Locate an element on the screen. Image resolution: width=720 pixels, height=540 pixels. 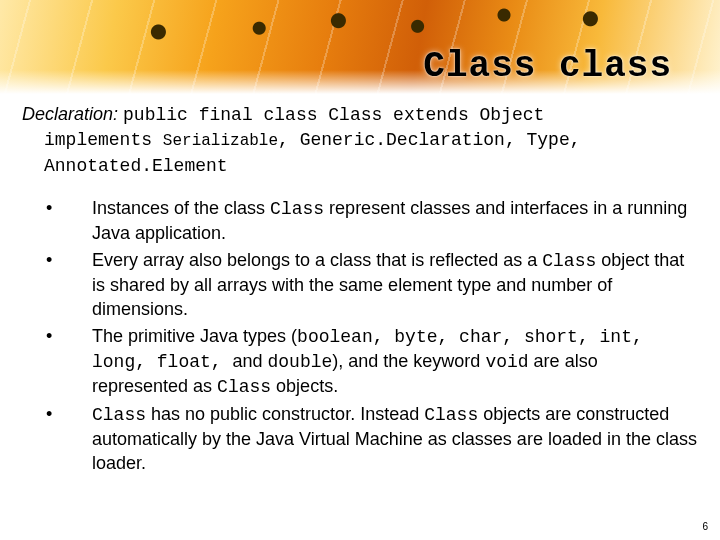
bullet-text: ), and the keyword is located at coordinates (408, 361).